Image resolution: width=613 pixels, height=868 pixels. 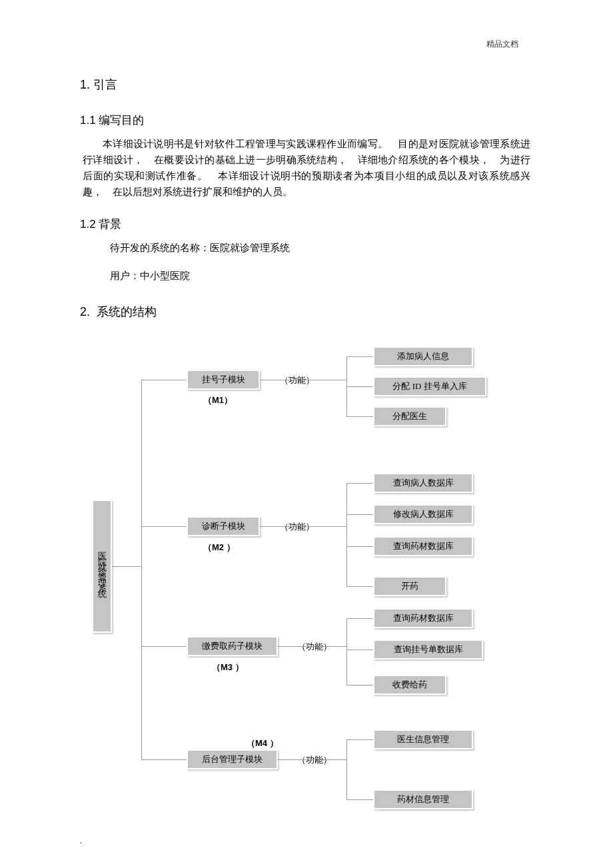 What do you see at coordinates (423, 618) in the screenshot?
I see `m3-item-0: 查询药材数据库` at bounding box center [423, 618].